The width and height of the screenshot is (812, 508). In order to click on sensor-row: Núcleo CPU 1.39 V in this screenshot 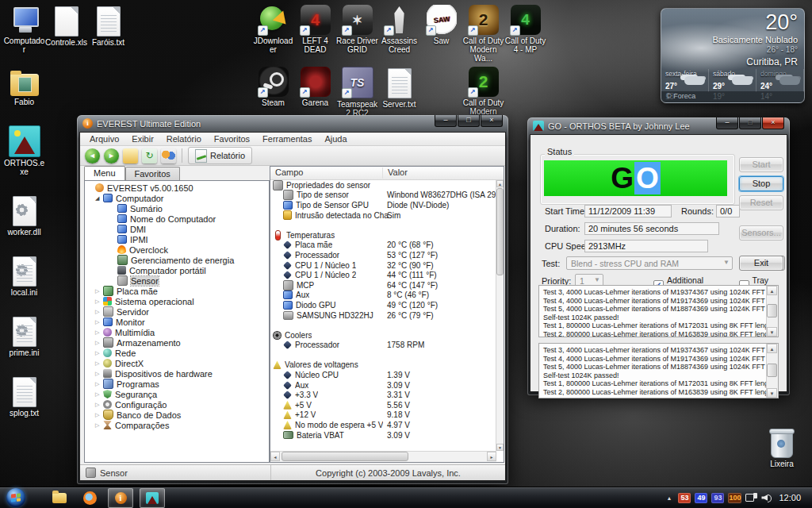, I will do `click(384, 375)`.